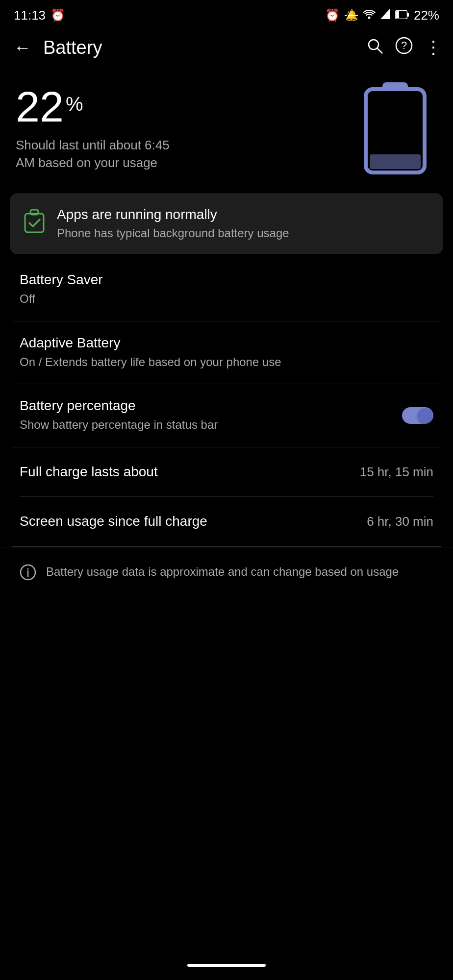 This screenshot has height=980, width=453. I want to click on info-icon, so click(28, 574).